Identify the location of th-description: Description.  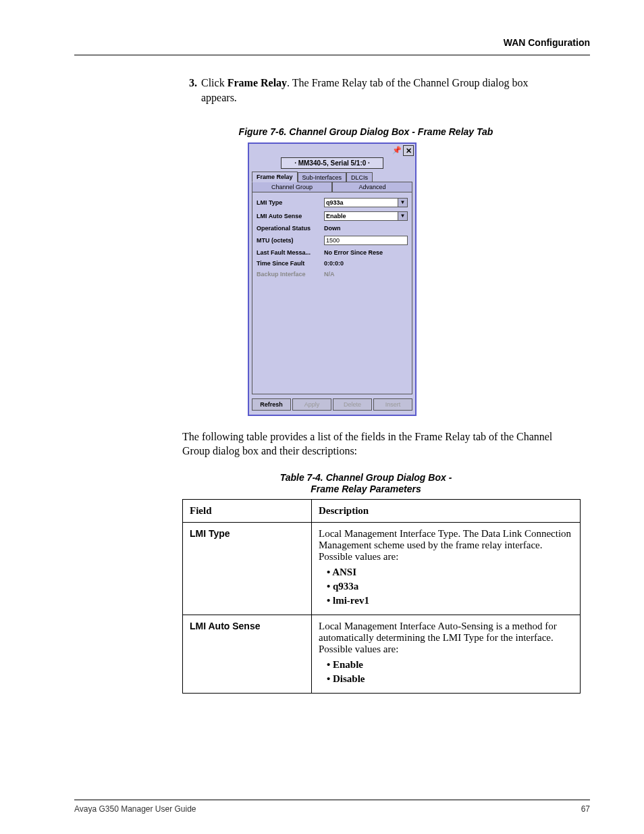
(446, 511).